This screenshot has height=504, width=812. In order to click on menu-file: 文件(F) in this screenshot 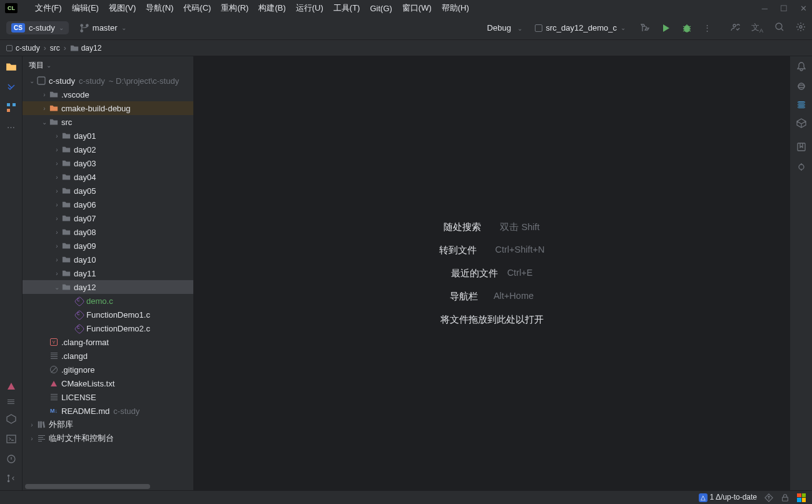, I will do `click(49, 8)`.